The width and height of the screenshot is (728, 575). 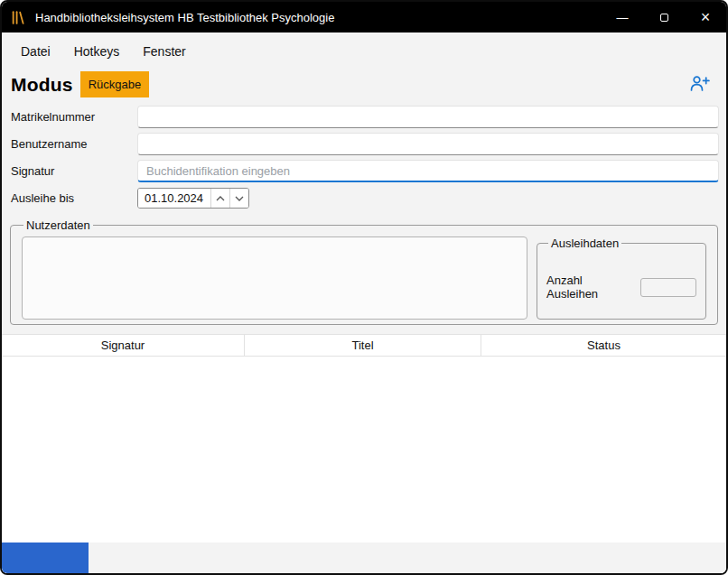 What do you see at coordinates (590, 287) in the screenshot?
I see `anzahl-ausleihen-label: Anzahl Ausleihen` at bounding box center [590, 287].